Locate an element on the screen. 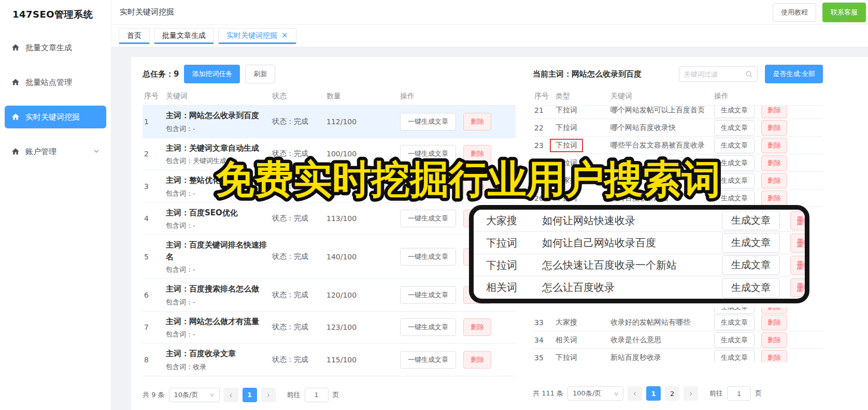 The image size is (868, 410). tutorial-button: 使用教程 is located at coordinates (794, 12).